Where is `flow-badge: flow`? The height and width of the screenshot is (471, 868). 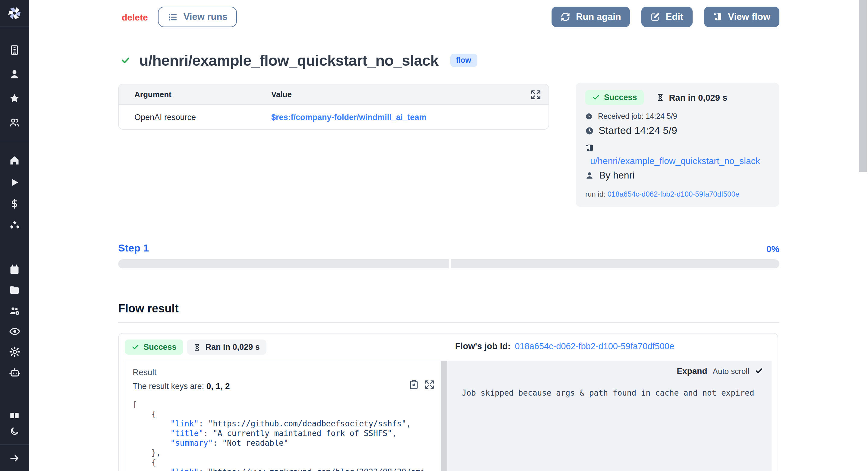 flow-badge: flow is located at coordinates (464, 60).